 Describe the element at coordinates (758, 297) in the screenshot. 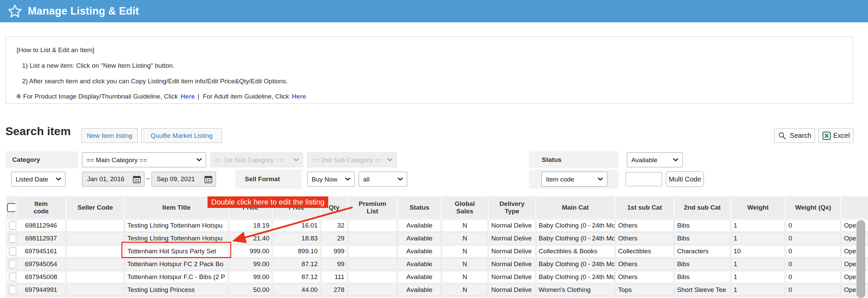

I see `cell-weight` at that location.